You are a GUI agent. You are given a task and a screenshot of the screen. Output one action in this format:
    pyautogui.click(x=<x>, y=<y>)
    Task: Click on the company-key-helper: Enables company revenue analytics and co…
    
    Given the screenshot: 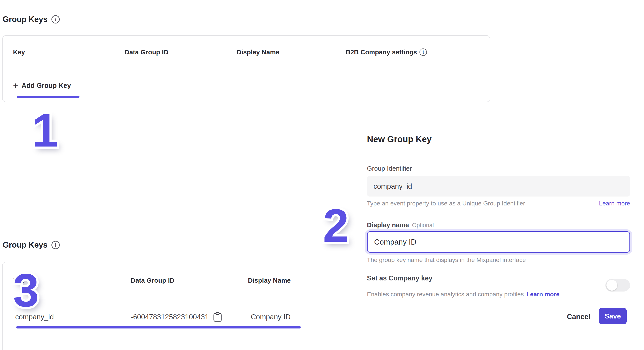 What is the action you would take?
    pyautogui.click(x=446, y=294)
    